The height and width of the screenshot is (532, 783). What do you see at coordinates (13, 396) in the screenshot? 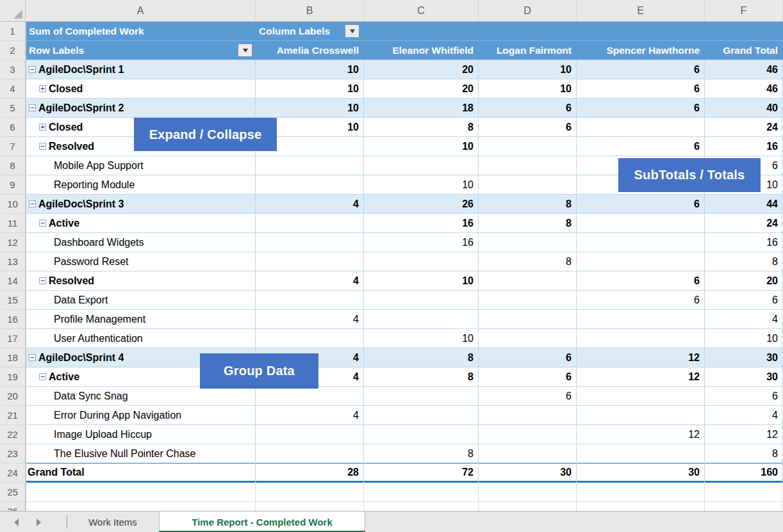
I see `row-header-20: 20` at bounding box center [13, 396].